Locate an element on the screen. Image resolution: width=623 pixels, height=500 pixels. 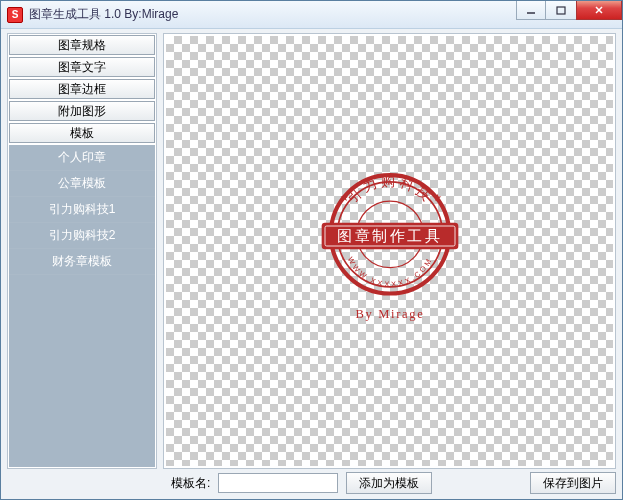
seal-banner-text: 图章制作工具 is located at coordinates (390, 236).